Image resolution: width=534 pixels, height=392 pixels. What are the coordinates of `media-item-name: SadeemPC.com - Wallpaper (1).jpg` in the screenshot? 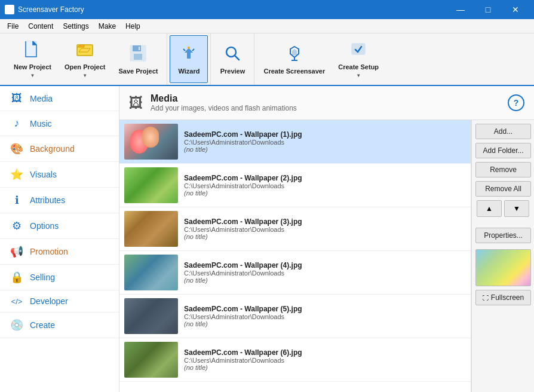 It's located at (325, 134).